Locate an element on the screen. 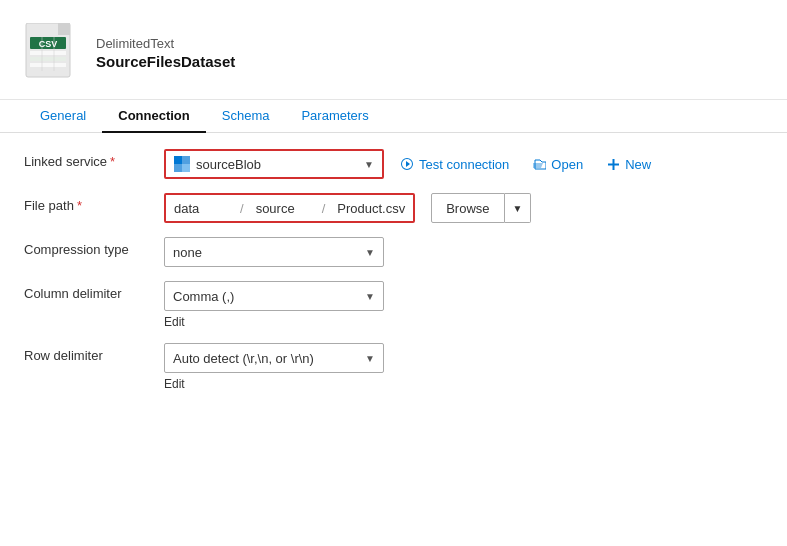 The height and width of the screenshot is (546, 787). file-path-row: File path * data / source / Product.csv is located at coordinates (394, 208).